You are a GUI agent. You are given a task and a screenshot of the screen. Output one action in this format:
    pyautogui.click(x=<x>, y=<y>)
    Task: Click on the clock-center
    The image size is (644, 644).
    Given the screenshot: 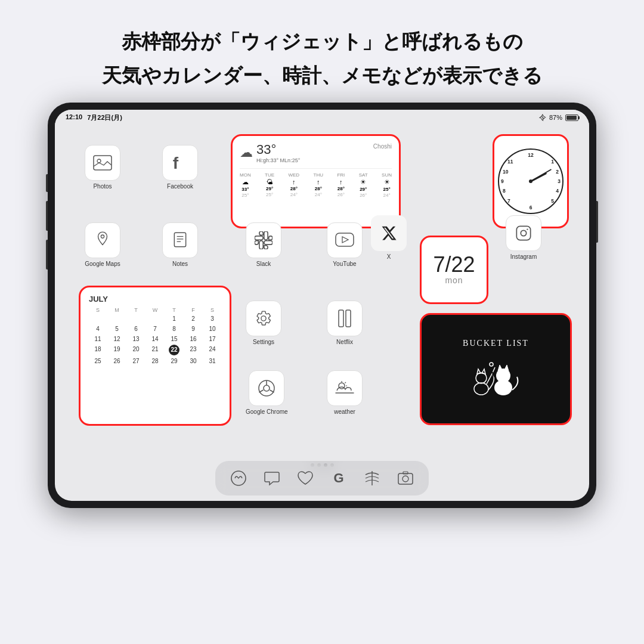 What is the action you would take?
    pyautogui.click(x=531, y=181)
    